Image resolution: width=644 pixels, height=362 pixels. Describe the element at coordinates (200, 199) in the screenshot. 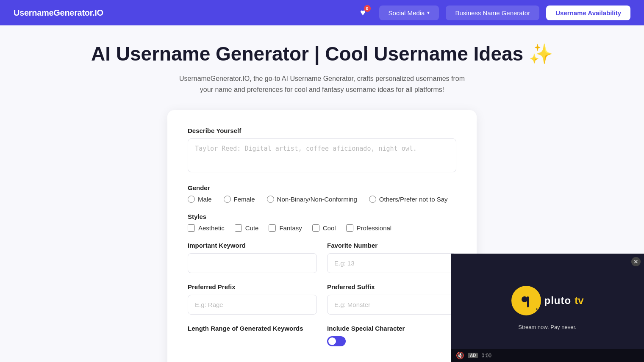

I see `gender-male: Male` at that location.